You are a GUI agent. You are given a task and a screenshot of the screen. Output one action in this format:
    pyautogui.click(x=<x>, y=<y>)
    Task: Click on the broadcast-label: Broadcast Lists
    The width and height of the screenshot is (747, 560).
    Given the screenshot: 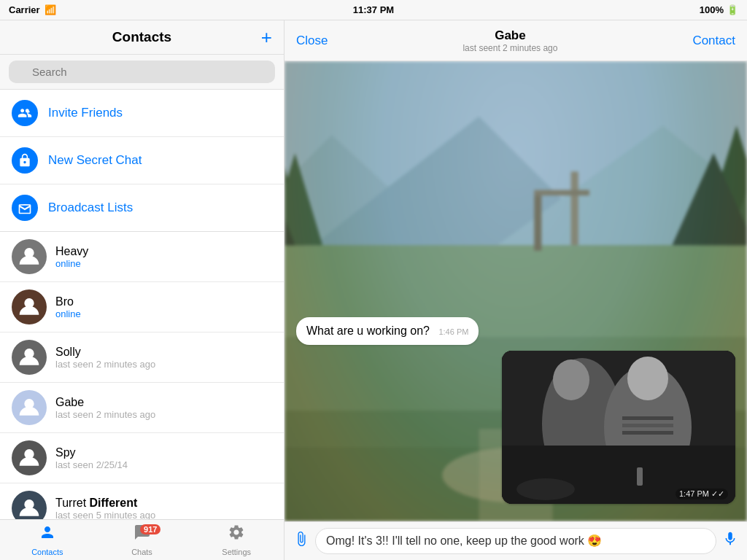 What is the action you would take?
    pyautogui.click(x=90, y=208)
    